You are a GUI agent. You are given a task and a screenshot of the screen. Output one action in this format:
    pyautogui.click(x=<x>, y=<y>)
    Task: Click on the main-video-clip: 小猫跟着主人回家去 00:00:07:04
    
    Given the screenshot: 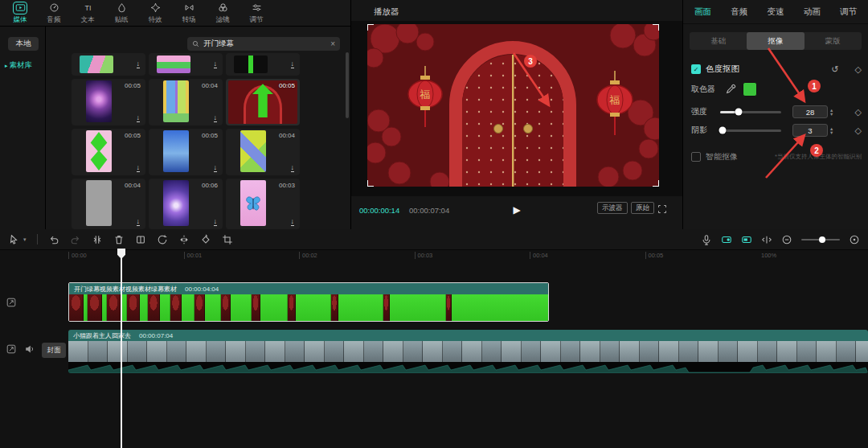 What is the action you would take?
    pyautogui.click(x=468, y=351)
    